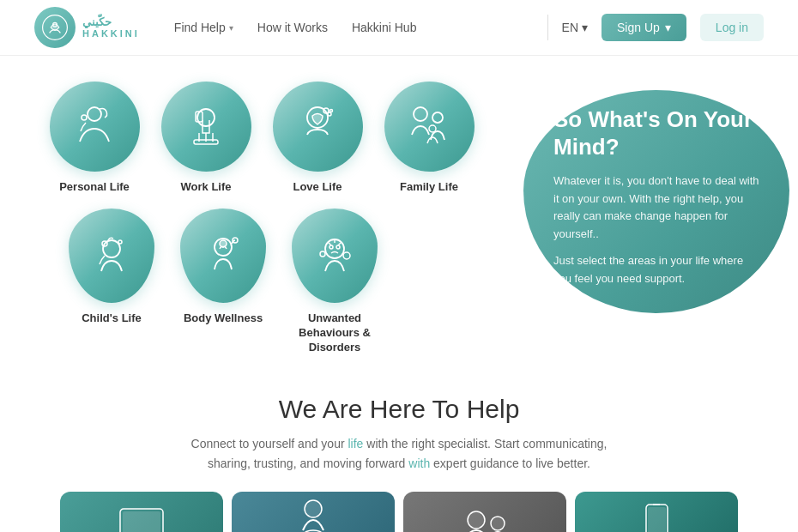 The width and height of the screenshot is (798, 532). What do you see at coordinates (547, 27) in the screenshot?
I see `header-divider` at bounding box center [547, 27].